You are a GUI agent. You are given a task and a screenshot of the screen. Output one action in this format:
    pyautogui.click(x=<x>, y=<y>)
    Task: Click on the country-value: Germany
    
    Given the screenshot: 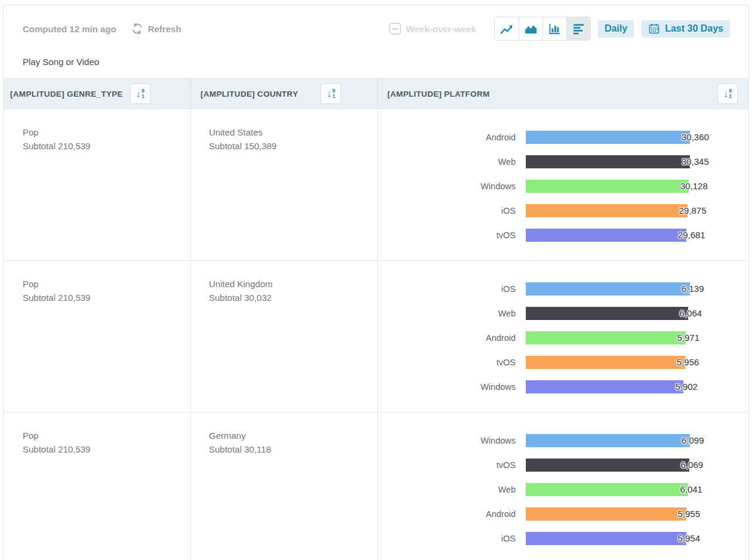 What is the action you would take?
    pyautogui.click(x=293, y=436)
    